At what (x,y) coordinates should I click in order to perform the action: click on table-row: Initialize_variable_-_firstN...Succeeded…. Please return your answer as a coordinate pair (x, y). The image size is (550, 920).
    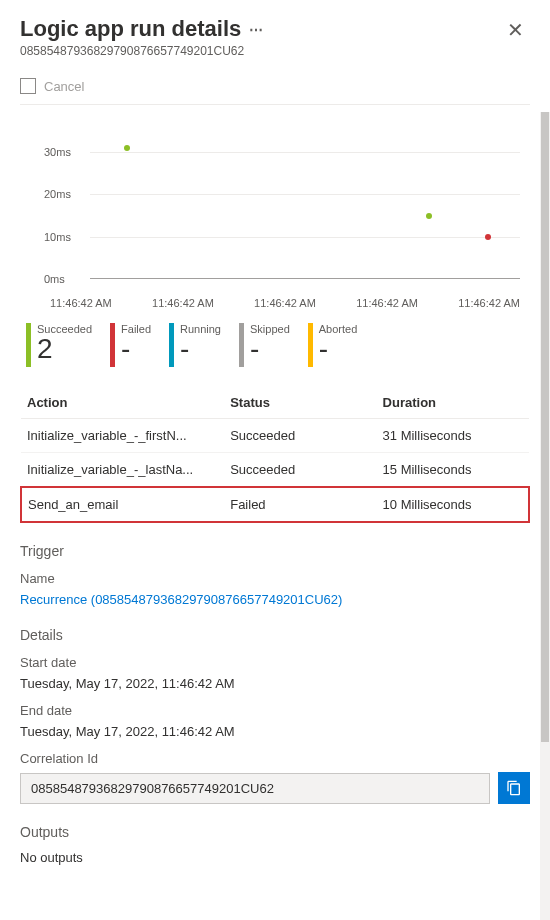
    Looking at the image, I should click on (275, 436).